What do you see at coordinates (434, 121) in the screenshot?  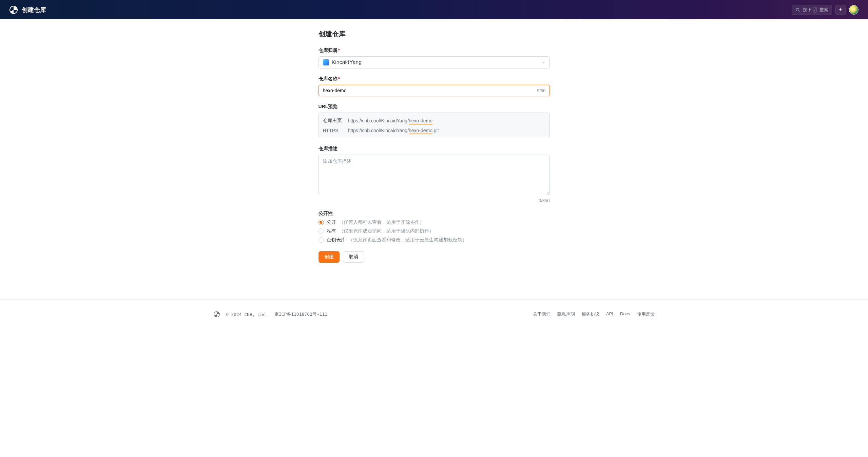 I see `url-row-home: 仓库主页 https://cnb.cool/KincaidYang/hexo-d…` at bounding box center [434, 121].